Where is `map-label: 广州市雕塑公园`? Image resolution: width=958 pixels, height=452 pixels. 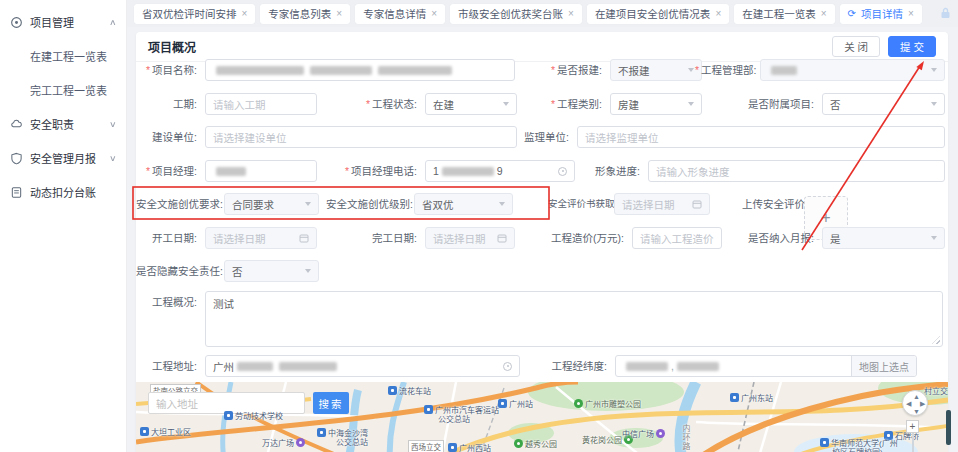
map-label: 广州市雕塑公园 is located at coordinates (608, 404).